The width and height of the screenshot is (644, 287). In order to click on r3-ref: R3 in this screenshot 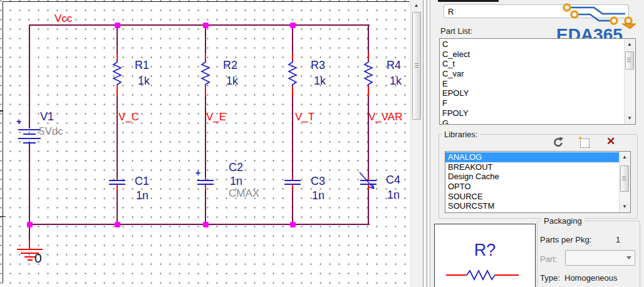, I will do `click(318, 65)`.